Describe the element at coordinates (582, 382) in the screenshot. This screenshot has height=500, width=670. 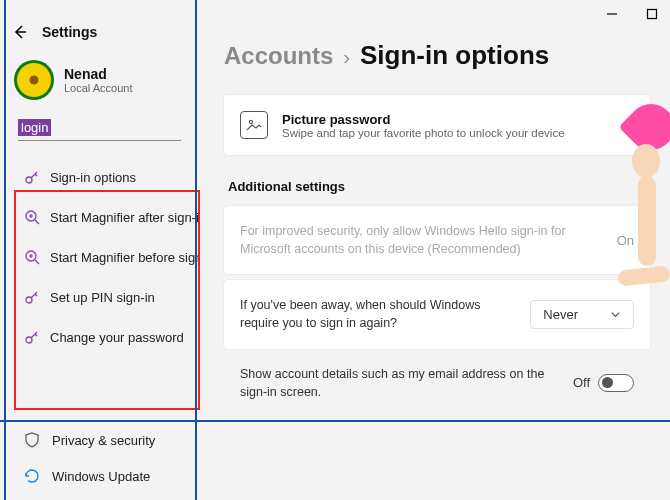
I see `toggle-label: Off` at that location.